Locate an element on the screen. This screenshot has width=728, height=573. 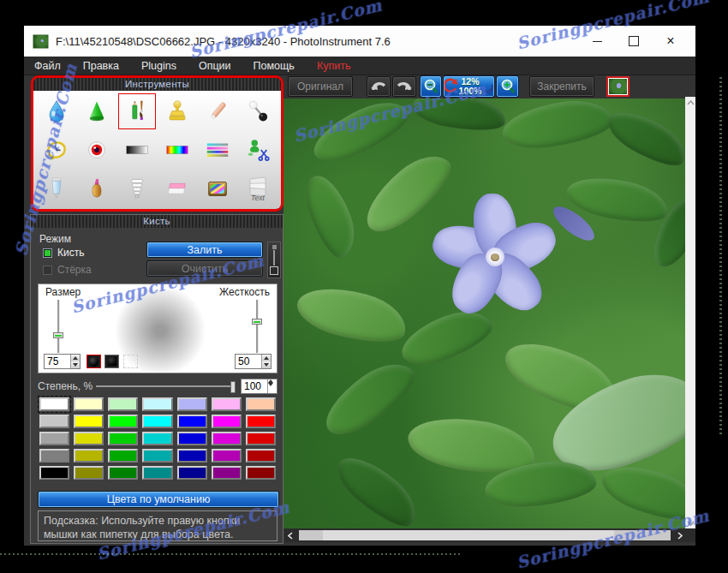
undo-button is located at coordinates (379, 87).